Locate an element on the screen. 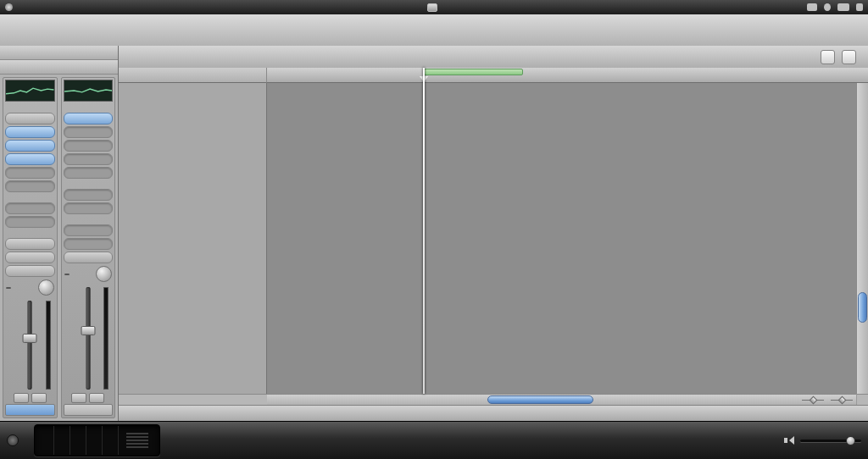 The width and height of the screenshot is (868, 459). inspector-panel is located at coordinates (59, 234).